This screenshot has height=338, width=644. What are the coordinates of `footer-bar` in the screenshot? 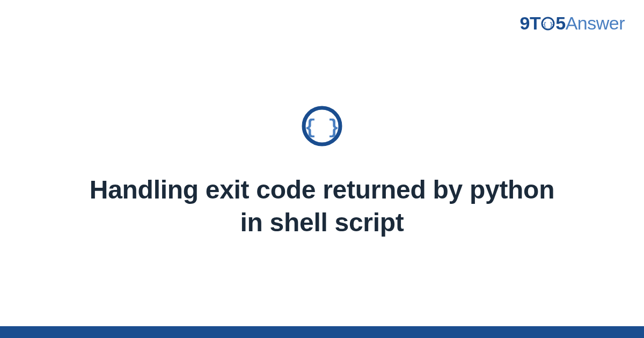 It's located at (322, 332).